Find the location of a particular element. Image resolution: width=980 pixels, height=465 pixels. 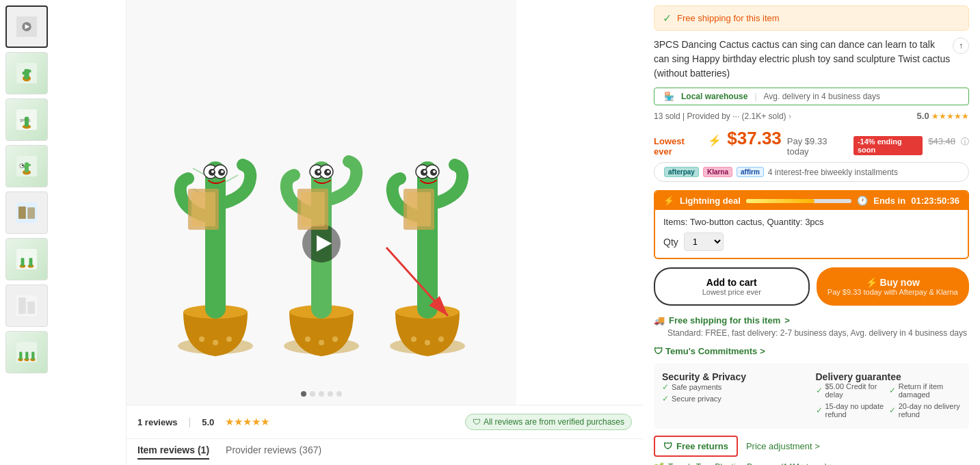

secure-privacy-text: Secure privacy is located at coordinates (696, 399).